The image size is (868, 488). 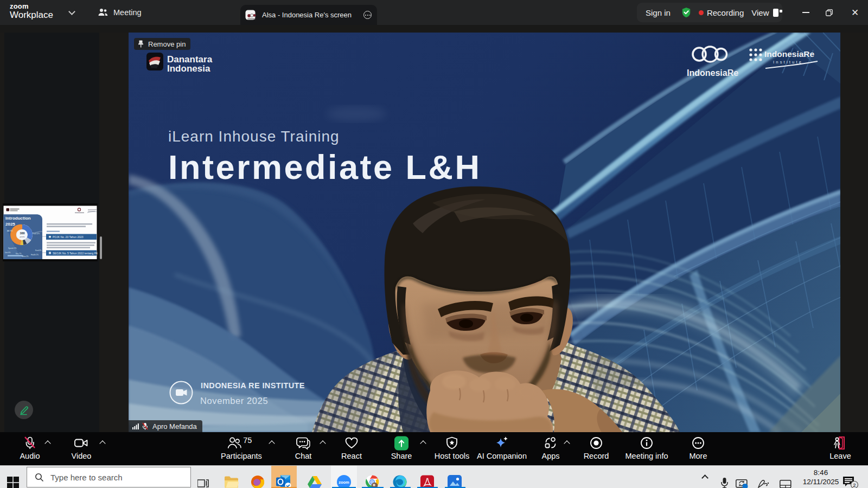 I want to click on svg-text: Kred 4%, so click(x=39, y=251).